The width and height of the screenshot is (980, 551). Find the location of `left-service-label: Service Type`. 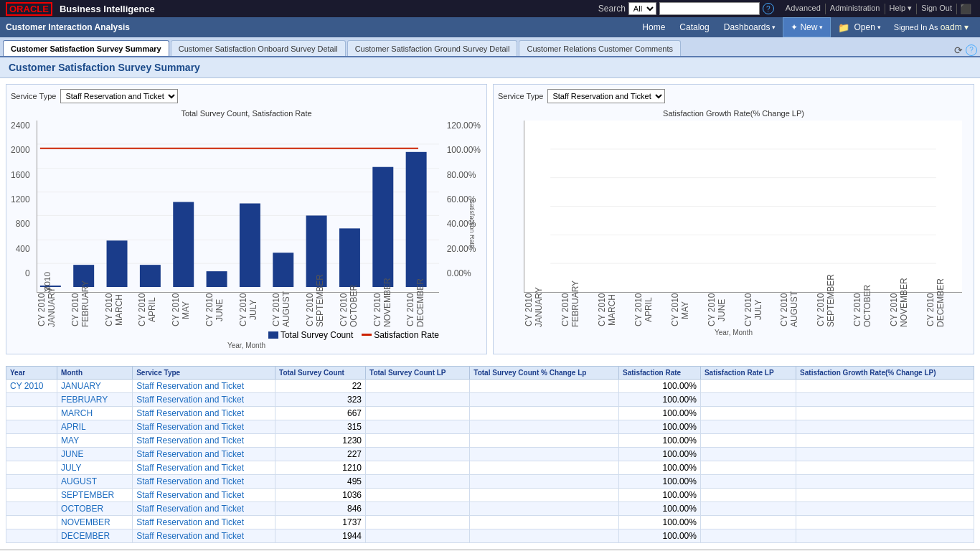

left-service-label: Service Type is located at coordinates (33, 96).